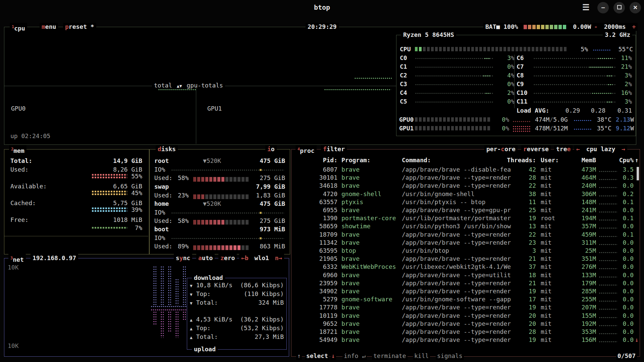  What do you see at coordinates (316, 160) in the screenshot?
I see `col-pid: Pid:` at bounding box center [316, 160].